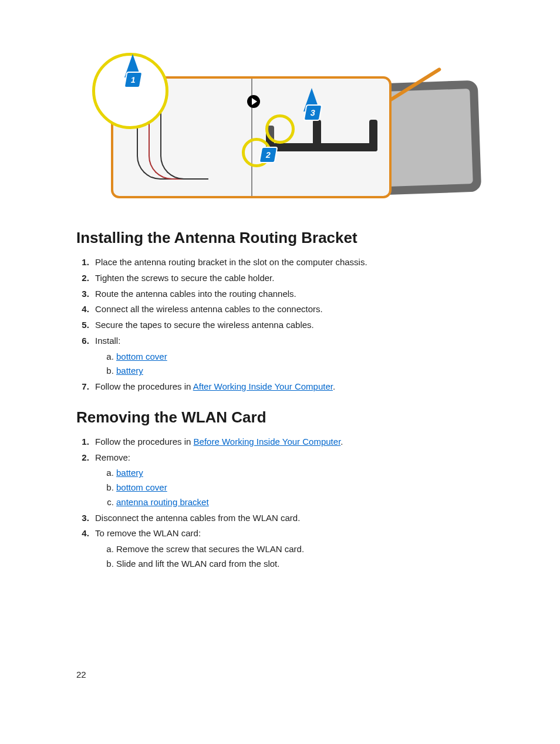 The height and width of the screenshot is (744, 560). Describe the element at coordinates (113, 458) in the screenshot. I see `remove-step-2-text: Remove:` at that location.